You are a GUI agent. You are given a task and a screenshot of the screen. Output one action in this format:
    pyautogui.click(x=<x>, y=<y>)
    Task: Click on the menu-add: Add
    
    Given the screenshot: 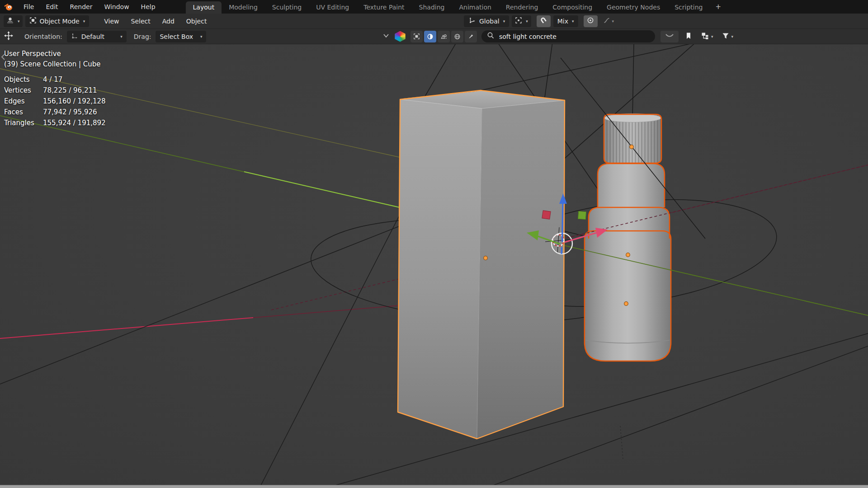 What is the action you would take?
    pyautogui.click(x=168, y=21)
    